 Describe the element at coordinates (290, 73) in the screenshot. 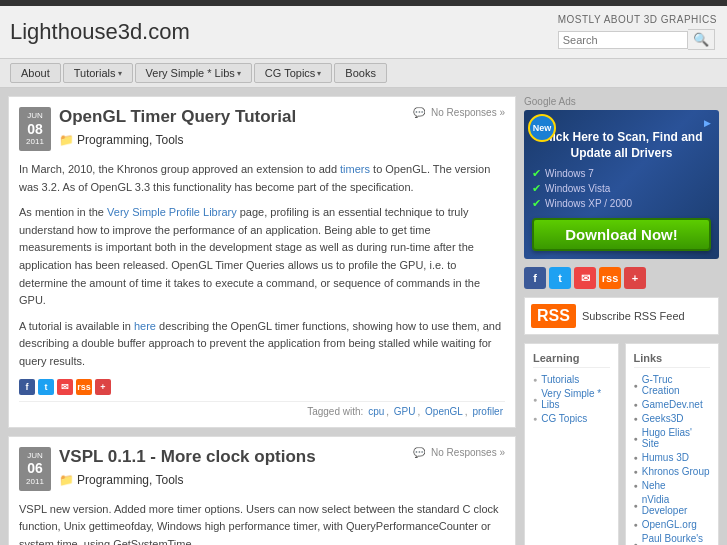

I see `nav-cgtopics-label: CG Topics` at that location.